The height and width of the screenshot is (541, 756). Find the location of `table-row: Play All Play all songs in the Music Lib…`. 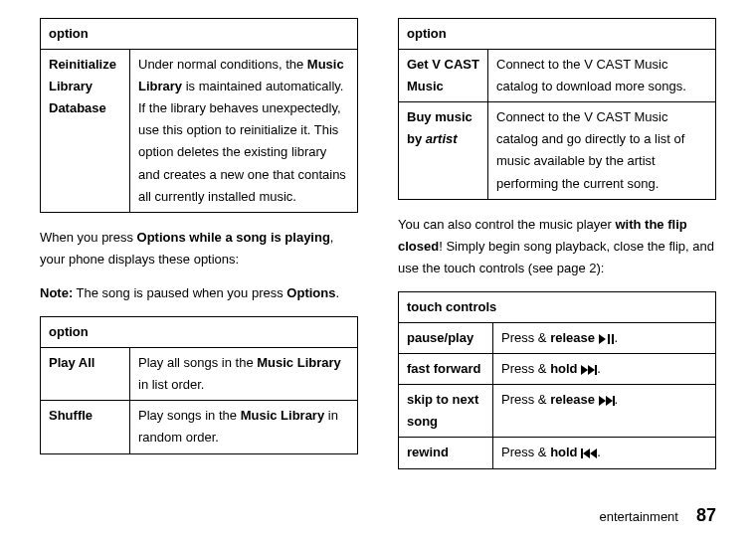

table-row: Play All Play all songs in the Music Lib… is located at coordinates (199, 374).